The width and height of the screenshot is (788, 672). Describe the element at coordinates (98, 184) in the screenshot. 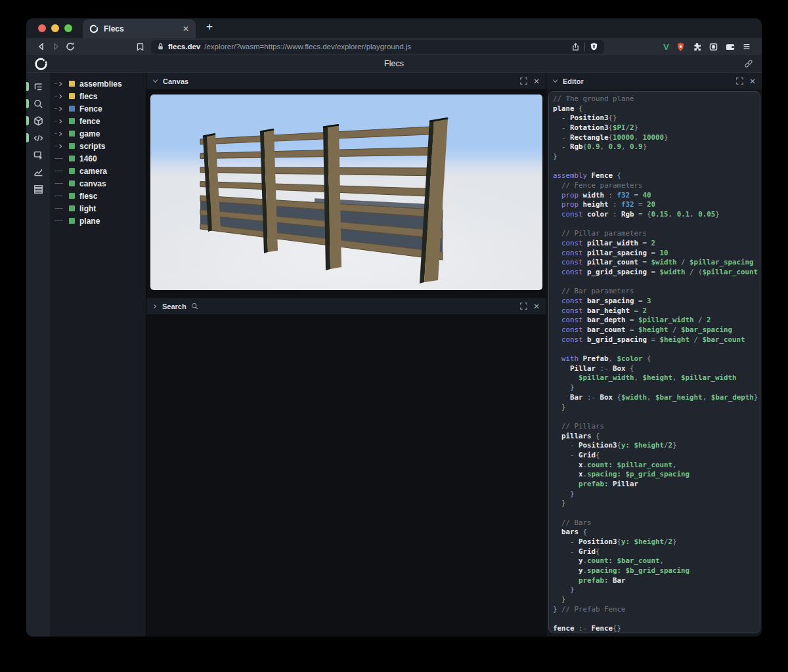

I see `tree-item-canvas: canvas` at that location.